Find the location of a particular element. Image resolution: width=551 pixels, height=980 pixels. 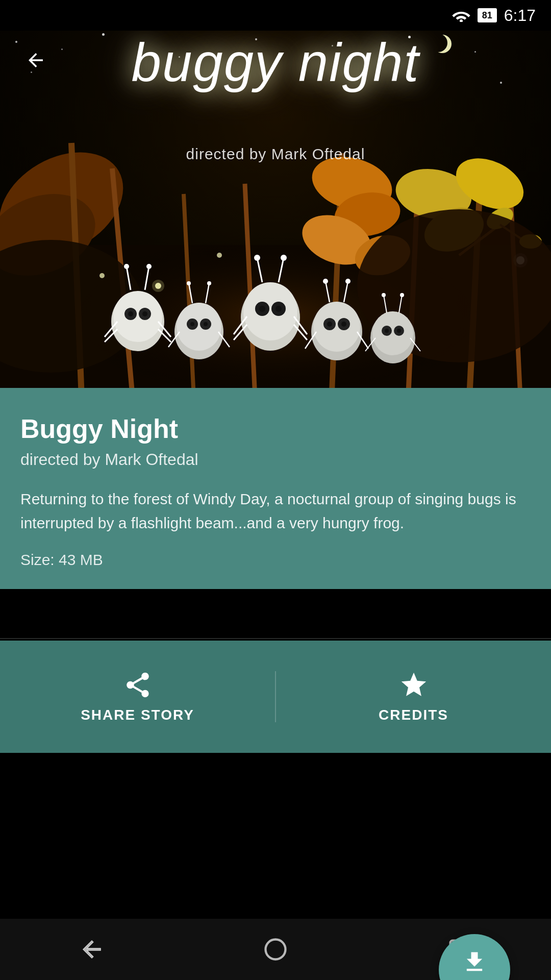

info-description: Returning to the forest of Windy Day, a … is located at coordinates (276, 511).